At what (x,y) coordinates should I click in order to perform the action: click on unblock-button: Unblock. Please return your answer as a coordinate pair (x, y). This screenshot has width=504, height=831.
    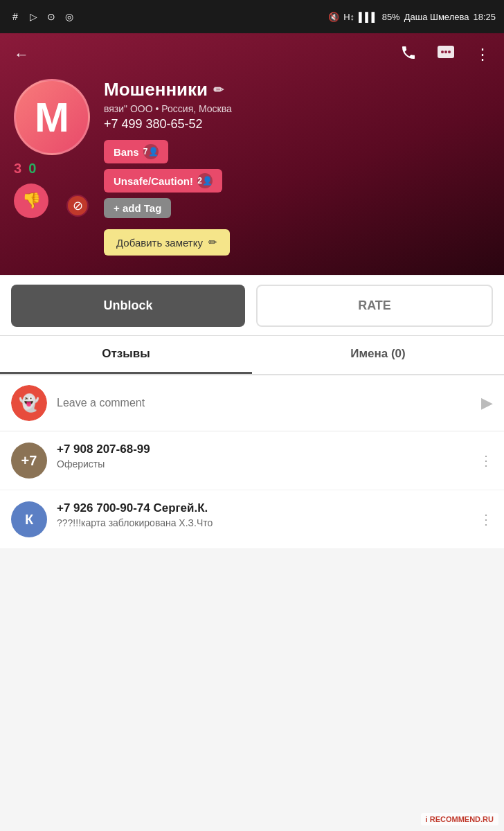
    Looking at the image, I should click on (128, 306).